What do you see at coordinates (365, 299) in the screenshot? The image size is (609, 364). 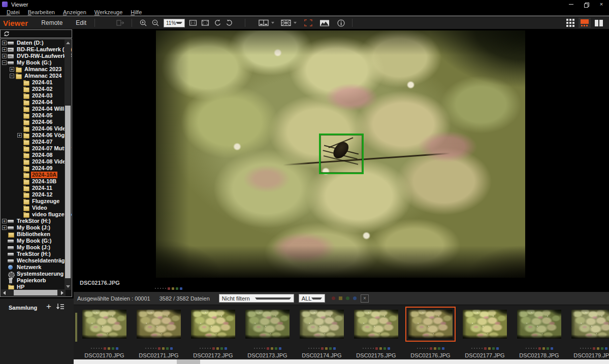 I see `clear-filter-button: ×` at bounding box center [365, 299].